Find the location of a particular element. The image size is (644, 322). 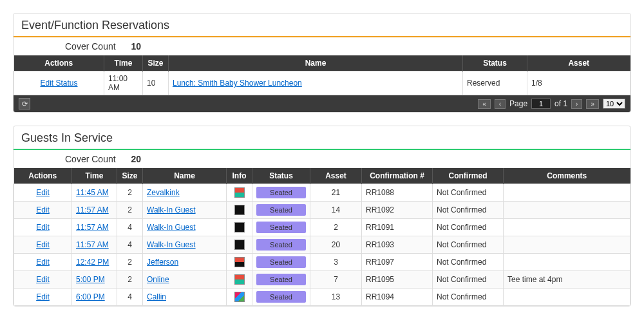

guests-col-info: Info is located at coordinates (240, 176).